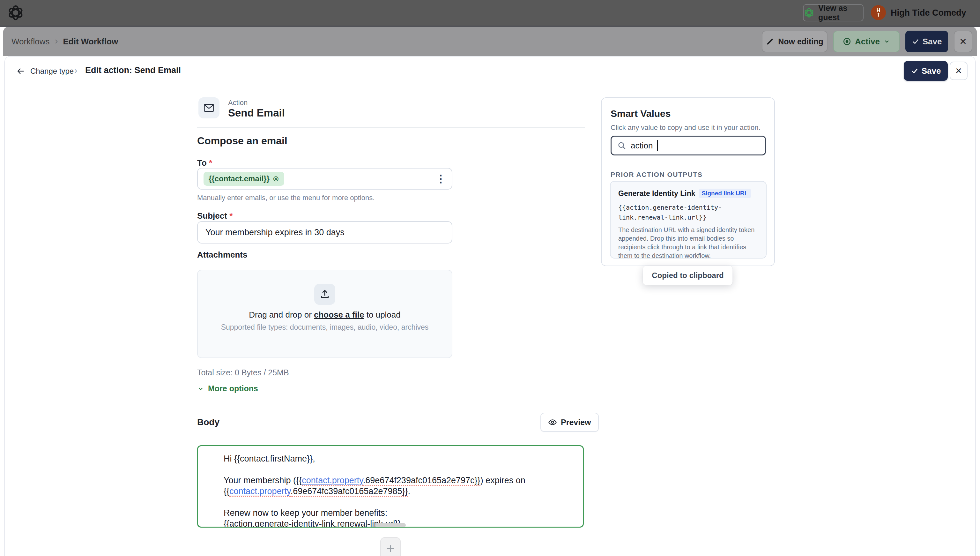 The height and width of the screenshot is (556, 980). Describe the element at coordinates (325, 314) in the screenshot. I see `attachments-dropzone: Drag and drop or choose a file to upload…` at that location.